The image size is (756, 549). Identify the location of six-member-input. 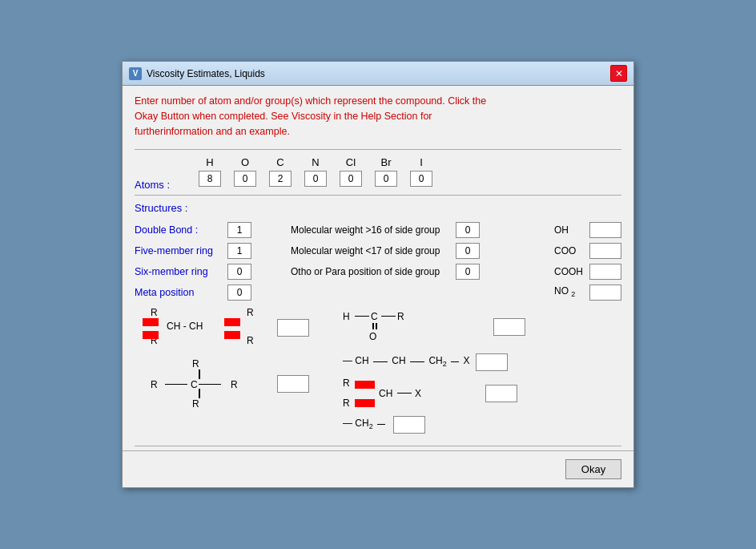
(239, 272).